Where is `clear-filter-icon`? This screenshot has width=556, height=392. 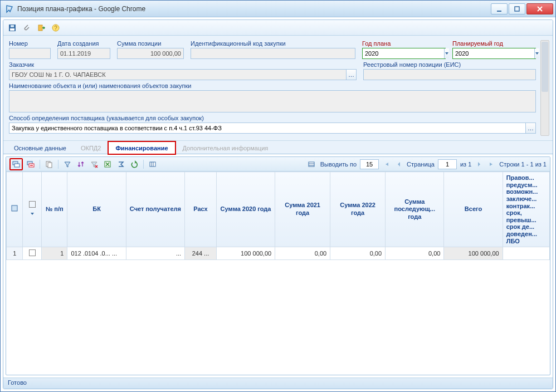 clear-filter-icon is located at coordinates (94, 164).